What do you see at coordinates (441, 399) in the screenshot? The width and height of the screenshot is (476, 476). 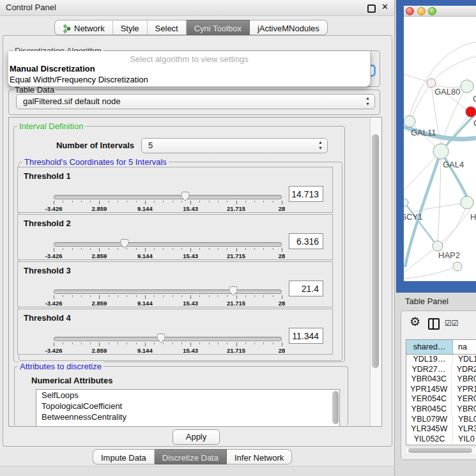 I see `table-row: YER054CYER0` at bounding box center [441, 399].